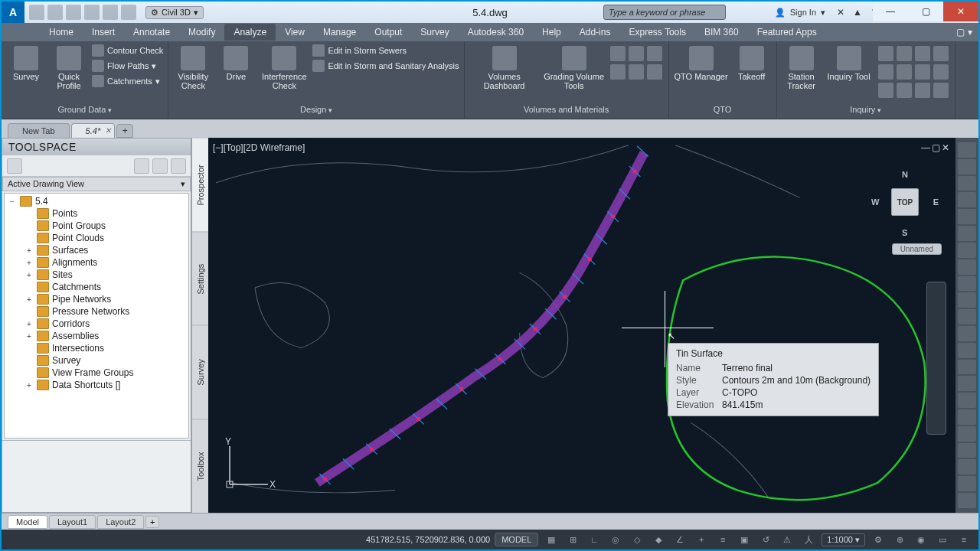 This screenshot has height=551, width=980. I want to click on layout-tab-model: Model, so click(28, 522).